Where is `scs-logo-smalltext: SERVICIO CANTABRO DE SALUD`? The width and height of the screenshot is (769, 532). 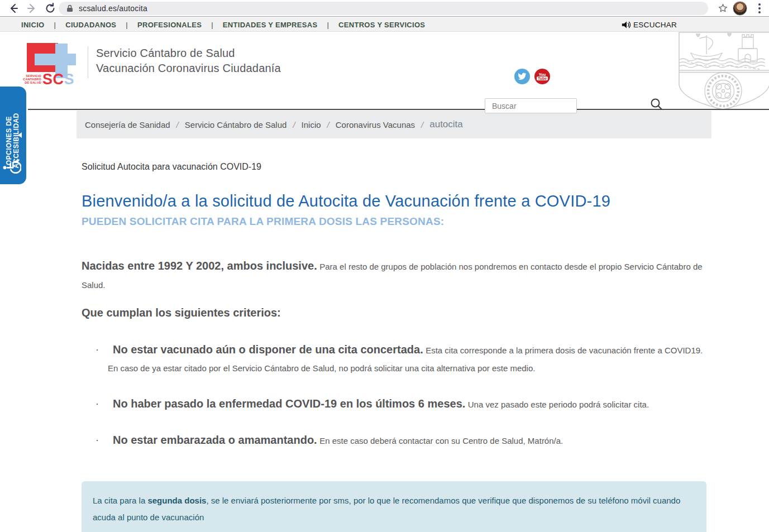 scs-logo-smalltext: SERVICIO CANTABRO DE SALUD is located at coordinates (31, 79).